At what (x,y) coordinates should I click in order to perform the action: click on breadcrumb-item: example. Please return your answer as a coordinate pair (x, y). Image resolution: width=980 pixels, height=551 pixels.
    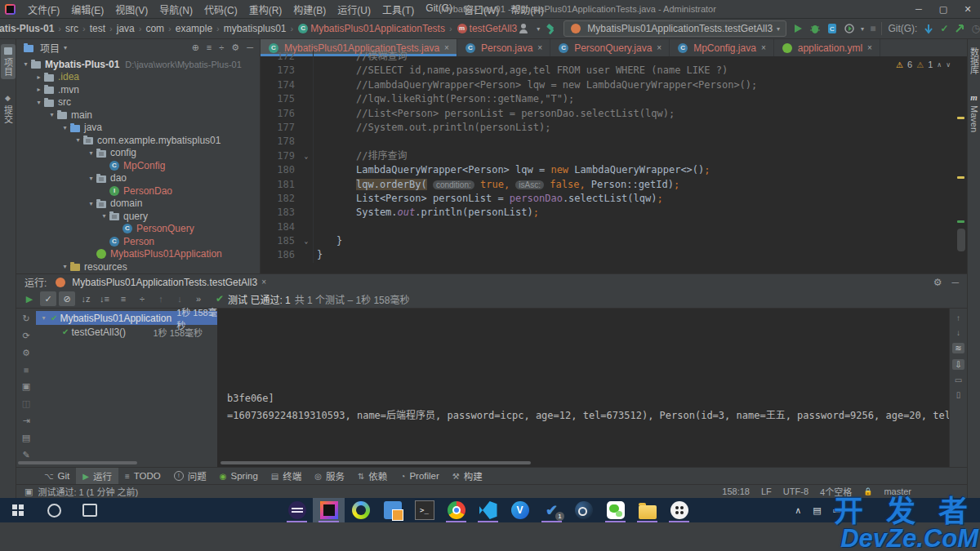
    Looking at the image, I should click on (194, 29).